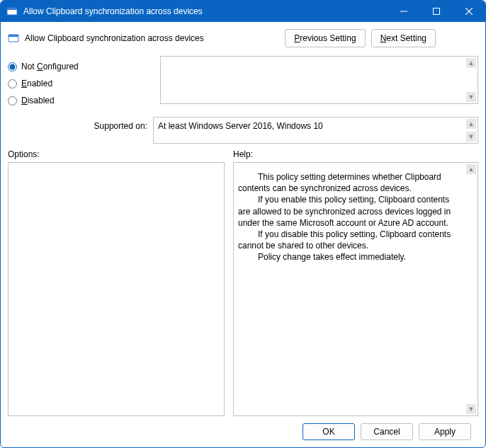 The height and width of the screenshot is (448, 486). I want to click on apply-button: Apply, so click(445, 432).